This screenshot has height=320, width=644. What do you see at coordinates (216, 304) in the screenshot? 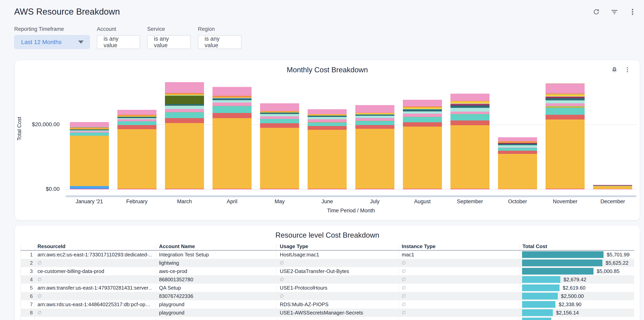
I see `cell-account-name: playground` at bounding box center [216, 304].